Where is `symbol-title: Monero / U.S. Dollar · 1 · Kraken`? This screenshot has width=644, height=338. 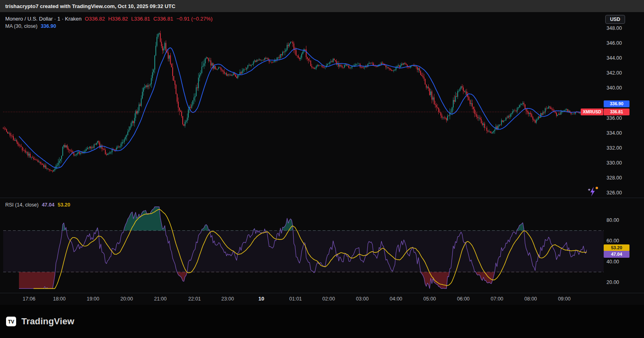 symbol-title: Monero / U.S. Dollar · 1 · Kraken is located at coordinates (44, 19).